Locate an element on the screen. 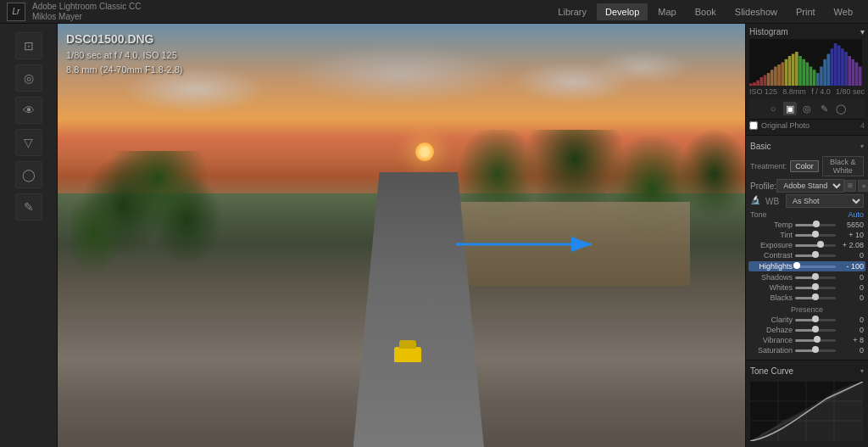 The width and height of the screenshot is (868, 447). tint-slider-track is located at coordinates (815, 236).